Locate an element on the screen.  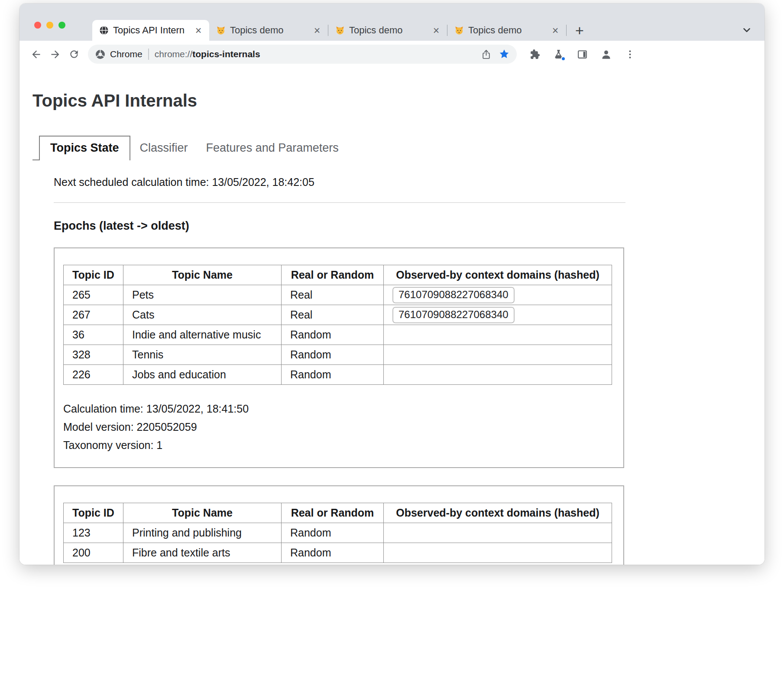
topic-id-cell: 123 is located at coordinates (94, 533).